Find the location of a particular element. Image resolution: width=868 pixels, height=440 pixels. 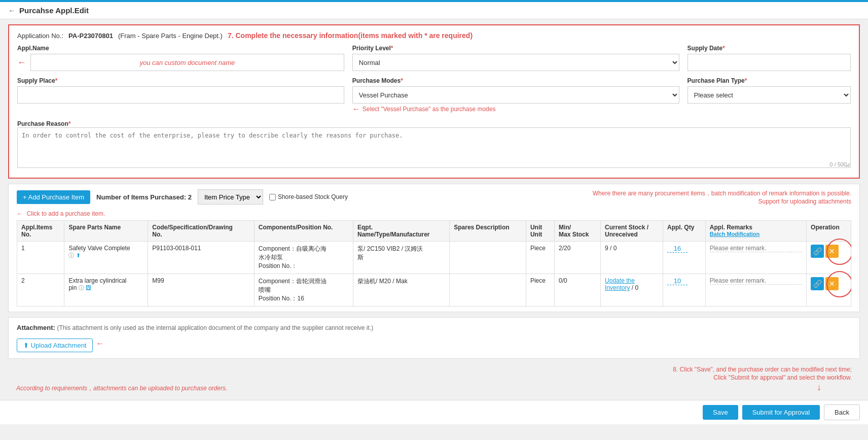

th-components: Components/Position No. is located at coordinates (303, 231).